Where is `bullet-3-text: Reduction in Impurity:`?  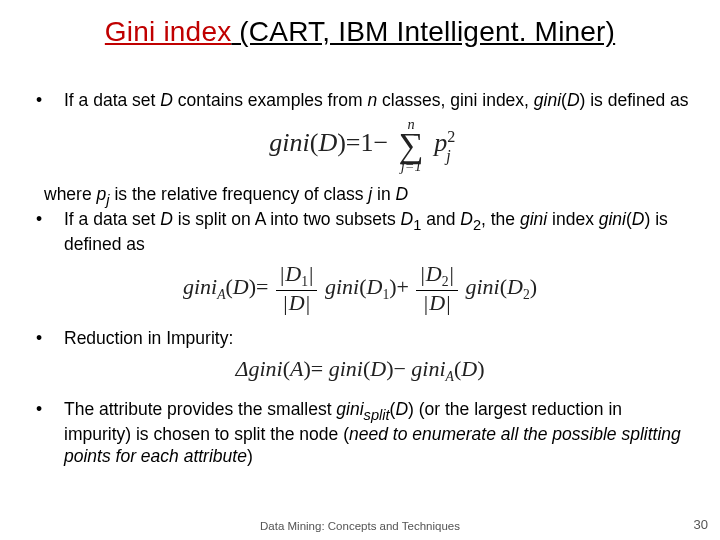
bullet-3-text: Reduction in Impurity: is located at coordinates (377, 338).